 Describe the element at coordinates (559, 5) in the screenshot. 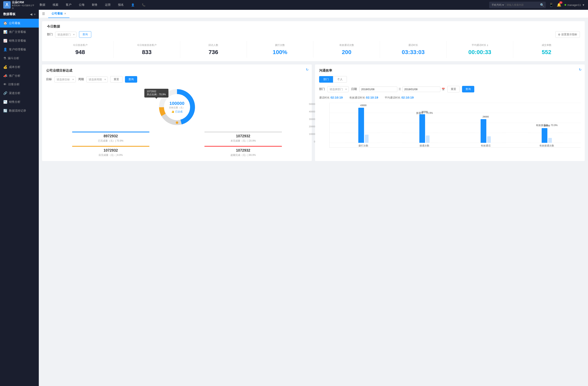

I see `notification-icon: 🔔 5` at that location.